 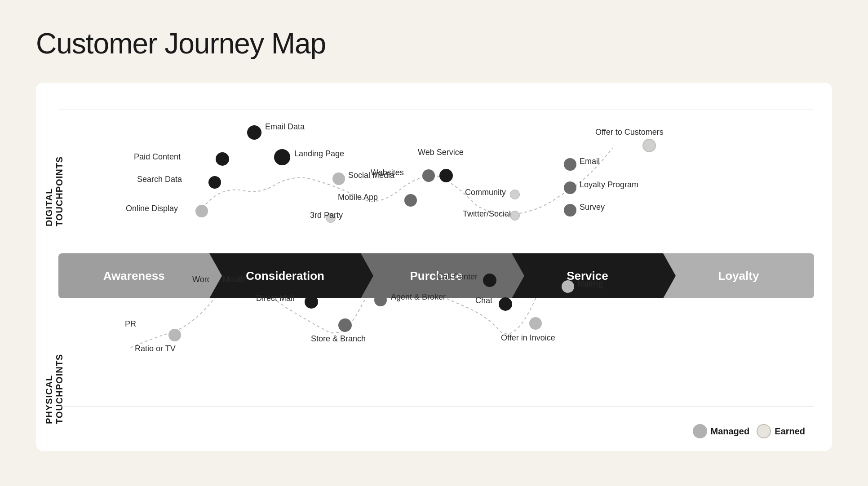 What do you see at coordinates (441, 153) in the screenshot?
I see `label-web-service: Web Service` at bounding box center [441, 153].